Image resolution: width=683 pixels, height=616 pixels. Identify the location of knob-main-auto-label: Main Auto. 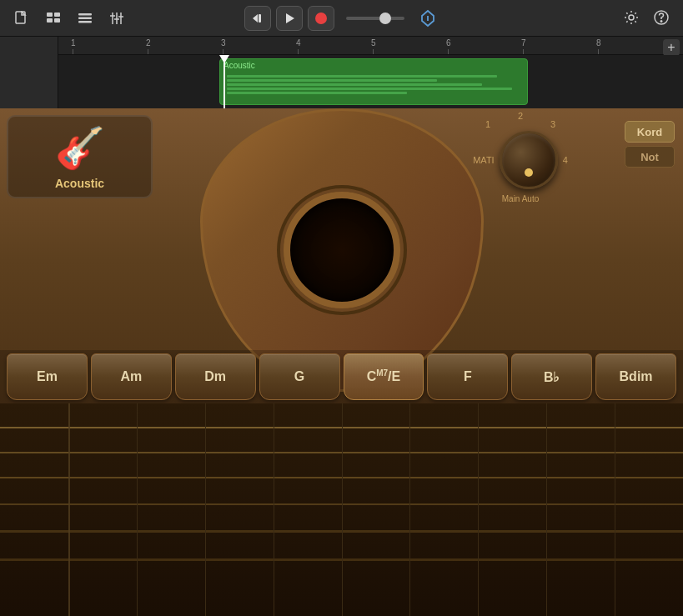
(520, 198).